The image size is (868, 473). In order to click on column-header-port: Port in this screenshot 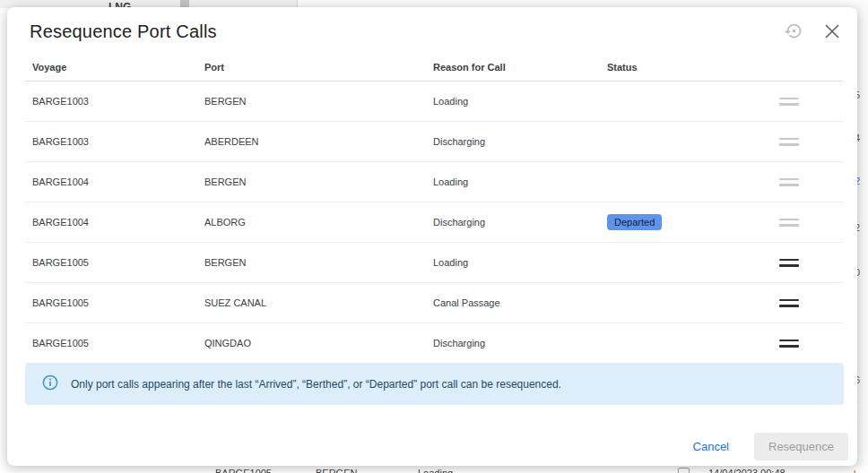, I will do `click(312, 67)`.